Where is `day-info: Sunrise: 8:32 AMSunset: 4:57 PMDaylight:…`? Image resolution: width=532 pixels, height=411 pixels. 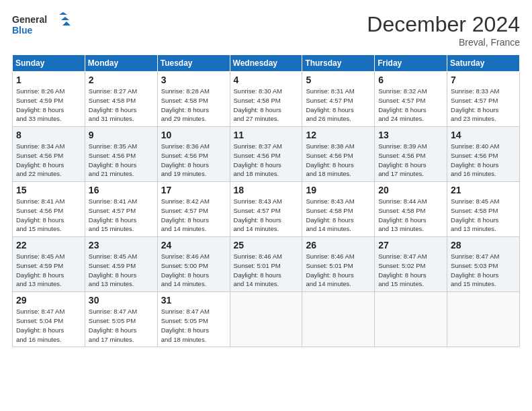 day-info: Sunrise: 8:32 AMSunset: 4:57 PMDaylight:… is located at coordinates (411, 105).